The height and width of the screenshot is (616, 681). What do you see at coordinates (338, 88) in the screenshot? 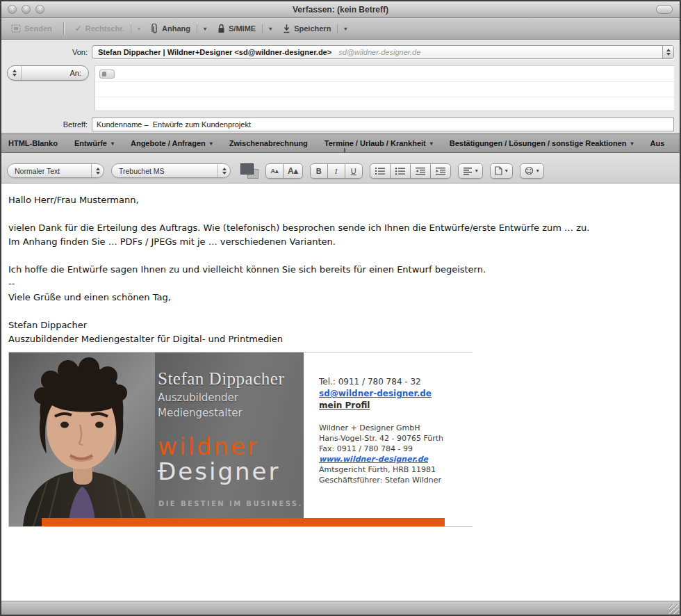
I see `to-row: An:` at bounding box center [338, 88].